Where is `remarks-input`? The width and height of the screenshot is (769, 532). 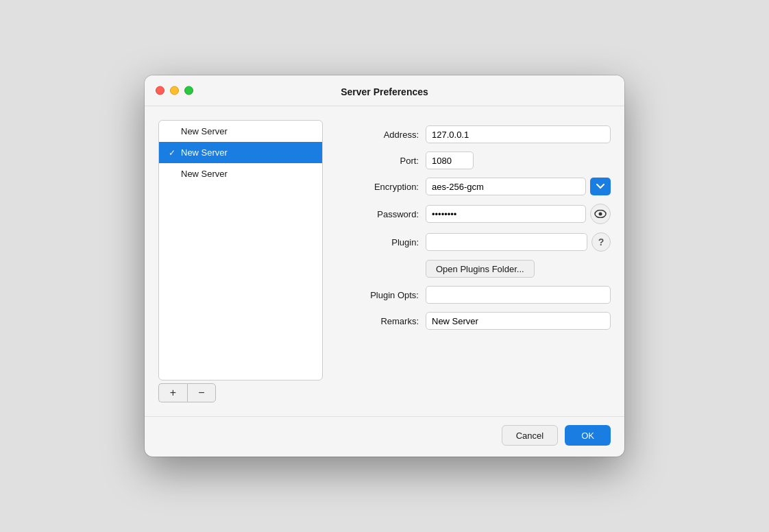 remarks-input is located at coordinates (518, 321).